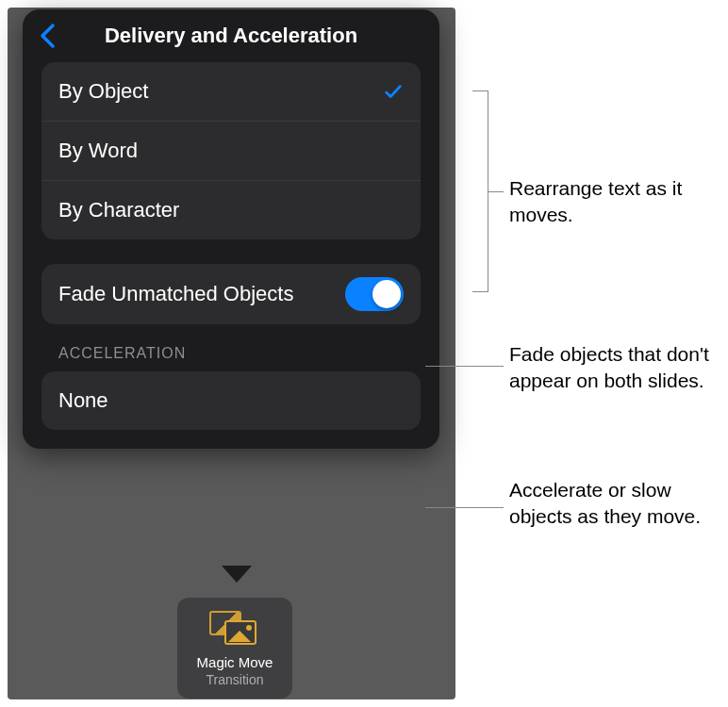 The height and width of the screenshot is (707, 728). I want to click on delivery-option-by-word: By Word, so click(231, 151).